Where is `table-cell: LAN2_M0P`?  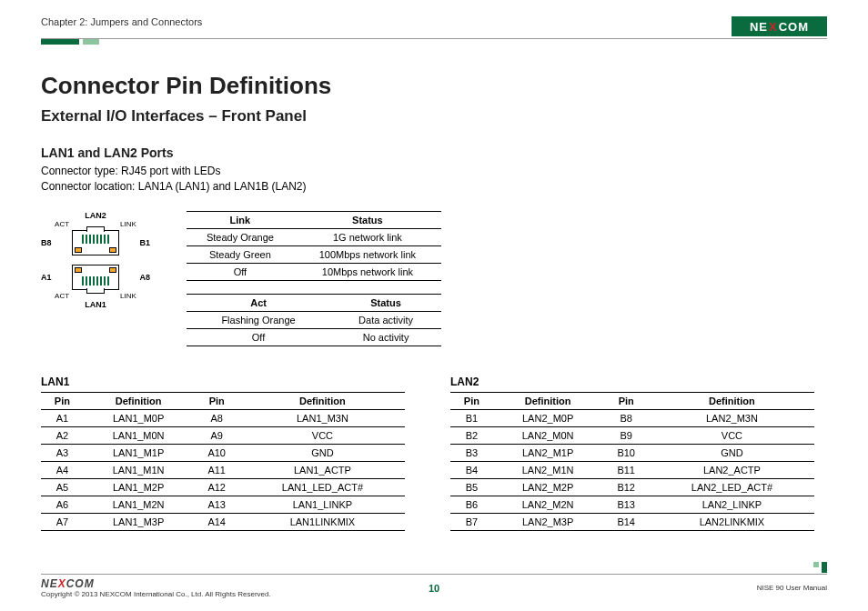 table-cell: LAN2_M0P is located at coordinates (548, 418).